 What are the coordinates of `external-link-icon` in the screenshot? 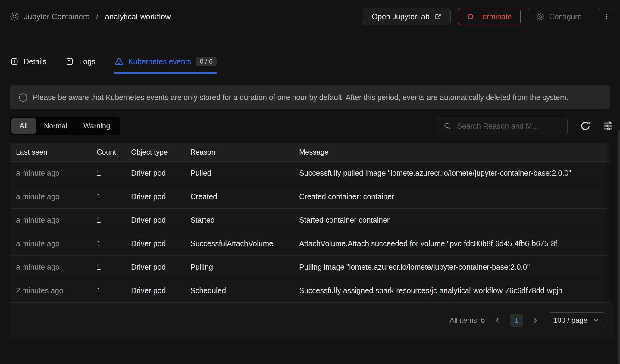 It's located at (438, 17).